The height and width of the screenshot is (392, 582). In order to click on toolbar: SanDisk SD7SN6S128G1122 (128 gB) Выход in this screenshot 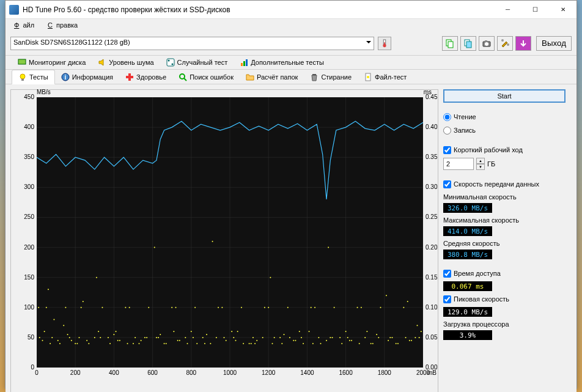, I will do `click(291, 43)`.